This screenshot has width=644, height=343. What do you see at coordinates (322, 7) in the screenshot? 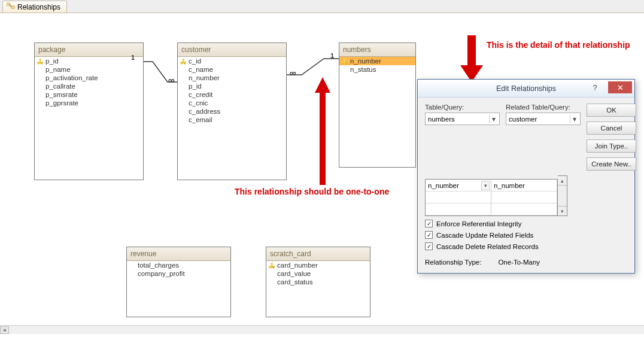
I see `tab-bar: Relationships` at bounding box center [322, 7].